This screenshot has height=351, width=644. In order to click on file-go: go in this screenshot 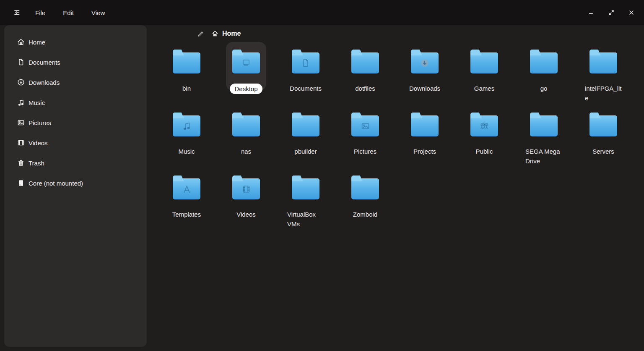, I will do `click(544, 73)`.